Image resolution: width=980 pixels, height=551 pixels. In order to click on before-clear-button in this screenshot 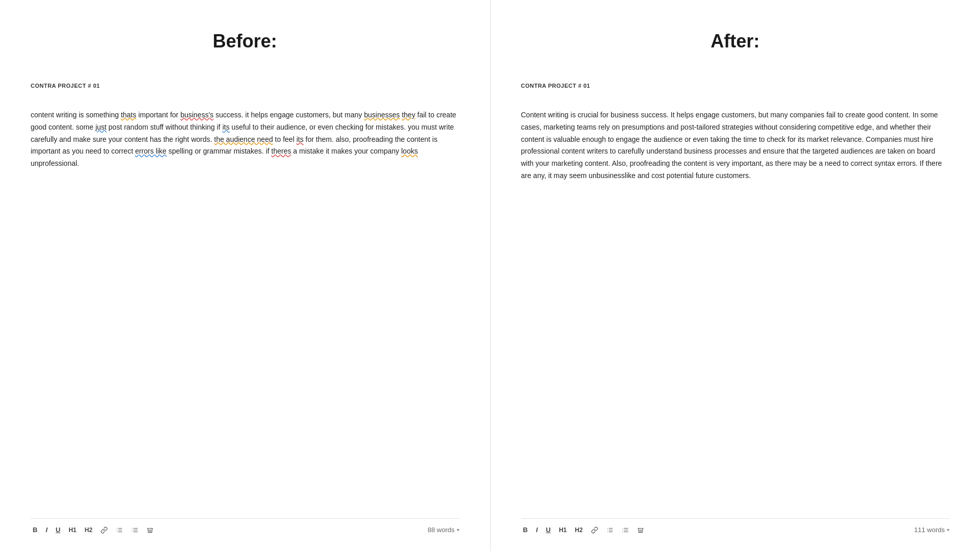, I will do `click(150, 530)`.